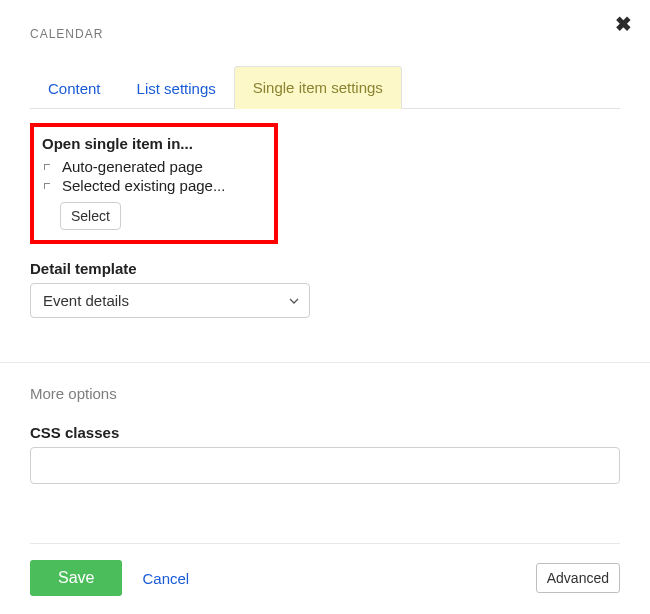  What do you see at coordinates (318, 88) in the screenshot?
I see `tab-single-item-settings: Single item settings` at bounding box center [318, 88].